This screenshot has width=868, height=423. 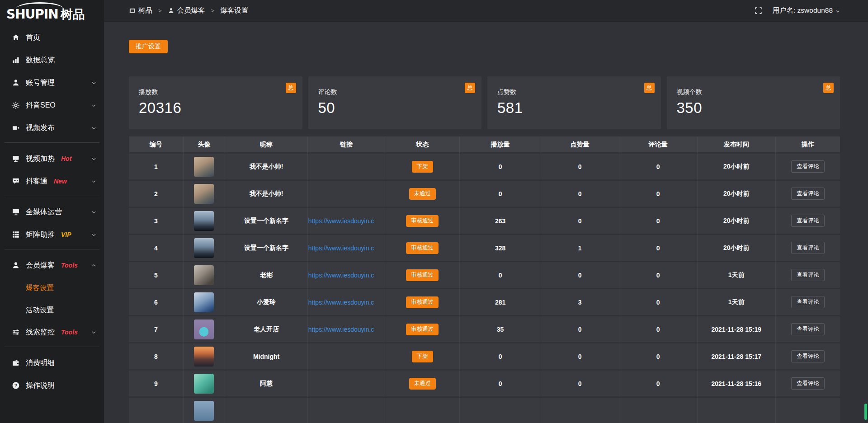 What do you see at coordinates (52, 310) in the screenshot?
I see `sidebar-subitem-activity-settings: 活动设置` at bounding box center [52, 310].